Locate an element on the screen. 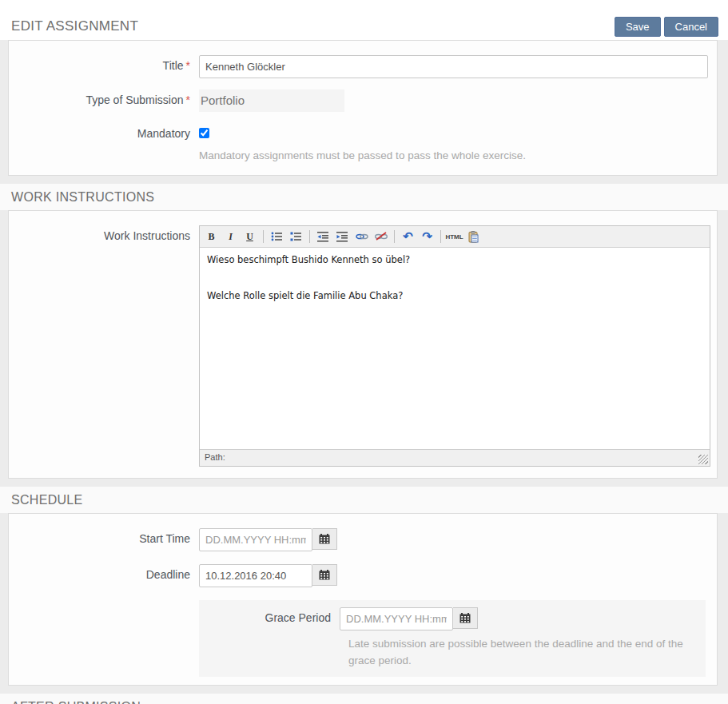  paste-from-word-icon is located at coordinates (473, 237).